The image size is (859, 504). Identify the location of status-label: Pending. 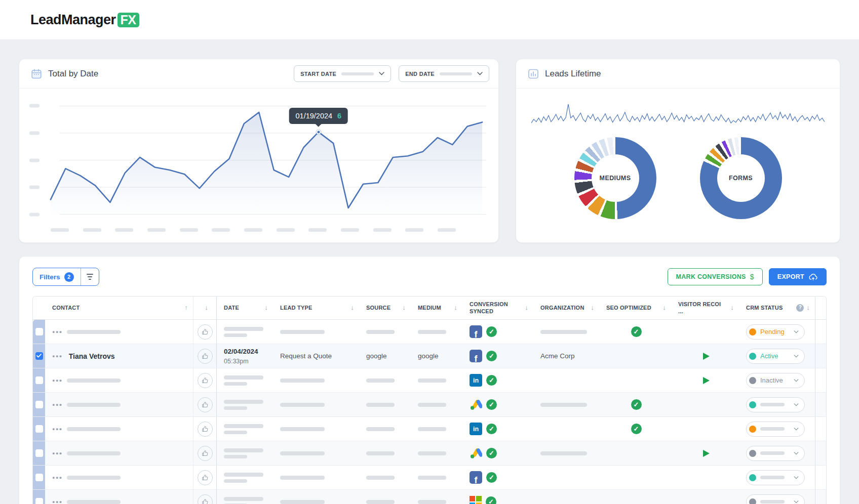
(775, 332).